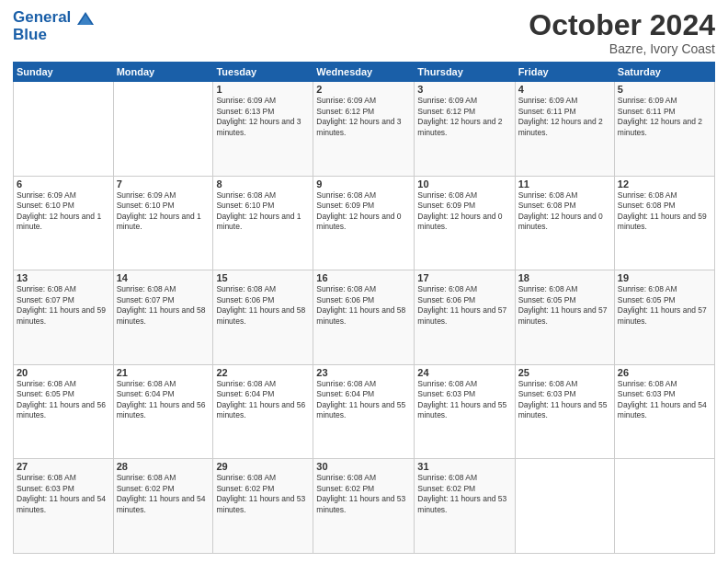 Image resolution: width=728 pixels, height=563 pixels. Describe the element at coordinates (263, 318) in the screenshot. I see `day-cell: 15Sunrise: 6:08 AMSunset: 6:06 PMDayligh…` at that location.